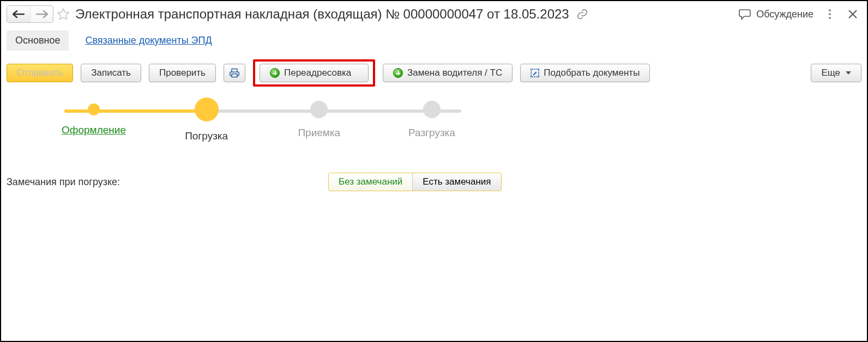 The image size is (868, 342). Describe the element at coordinates (234, 73) in the screenshot. I see `printer-icon` at that location.